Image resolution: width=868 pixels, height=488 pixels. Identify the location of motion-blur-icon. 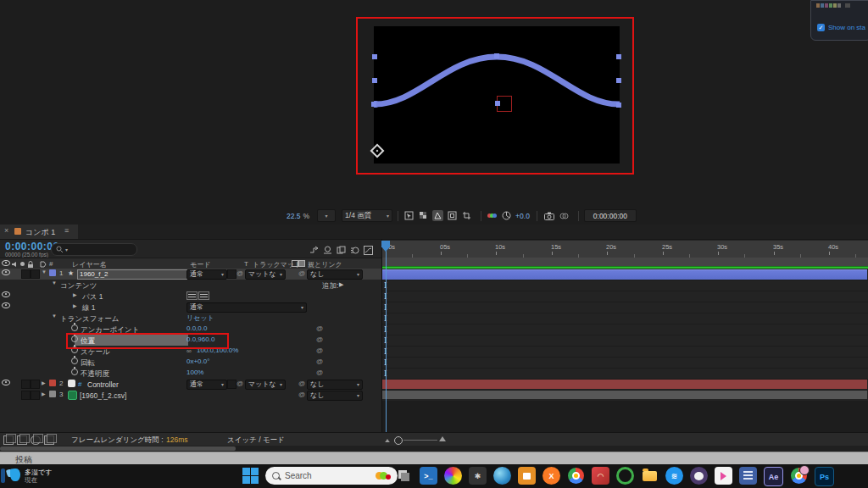
(354, 251).